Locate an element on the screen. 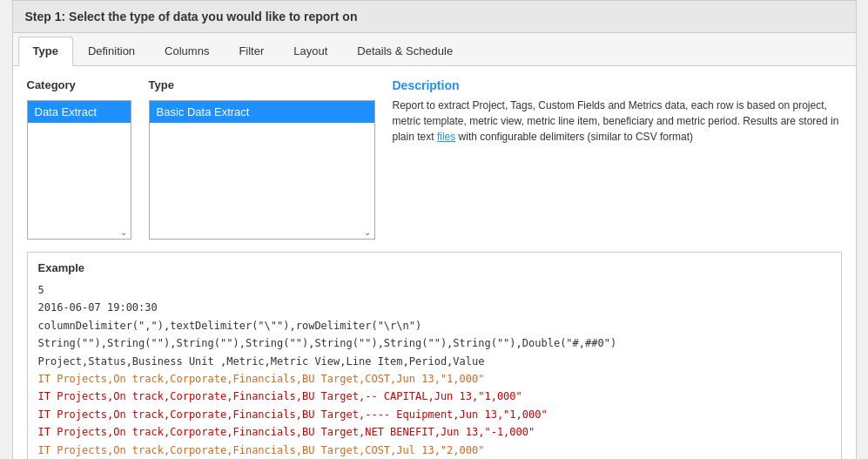 This screenshot has height=459, width=868. category-scroll-down-icon: ⌄ is located at coordinates (124, 232).